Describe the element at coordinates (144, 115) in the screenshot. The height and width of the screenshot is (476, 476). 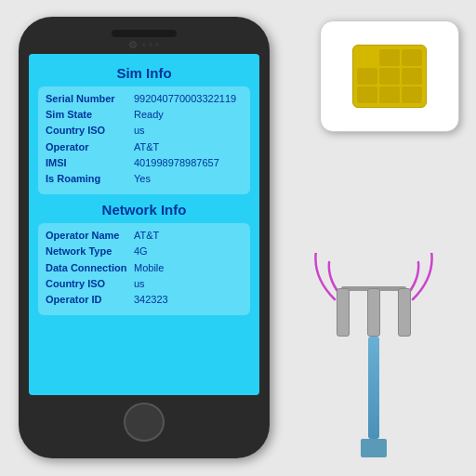
I see `sim-state-row: Sim State Ready` at that location.